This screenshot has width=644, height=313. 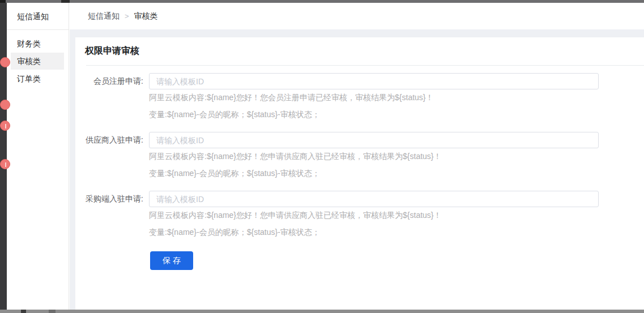 I want to click on page-title: 权限申请审核, so click(x=365, y=48).